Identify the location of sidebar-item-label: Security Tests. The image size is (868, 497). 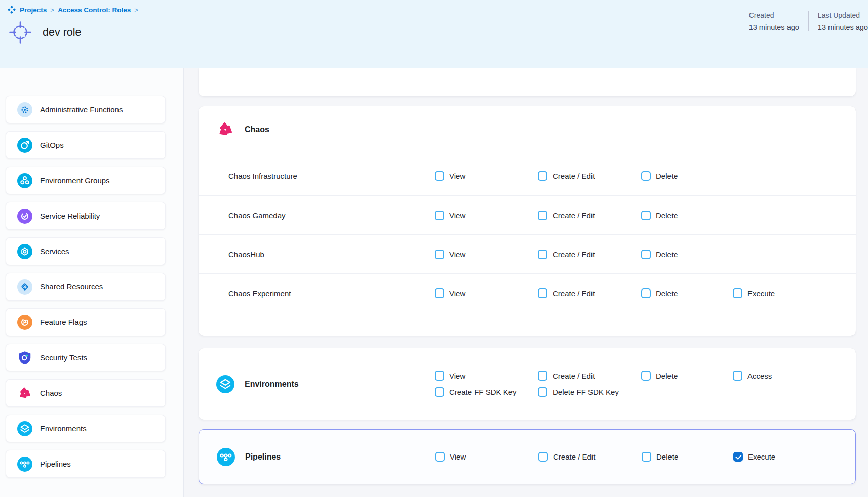
(64, 357).